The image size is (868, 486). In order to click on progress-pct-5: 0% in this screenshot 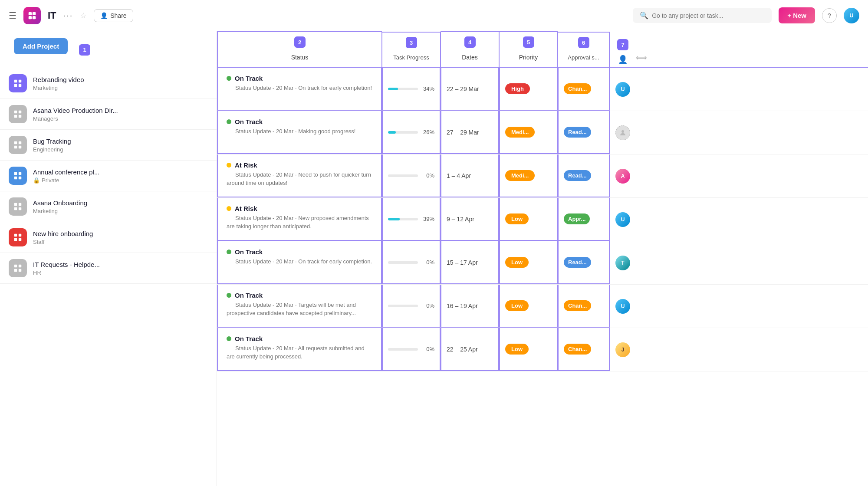, I will do `click(428, 305)`.